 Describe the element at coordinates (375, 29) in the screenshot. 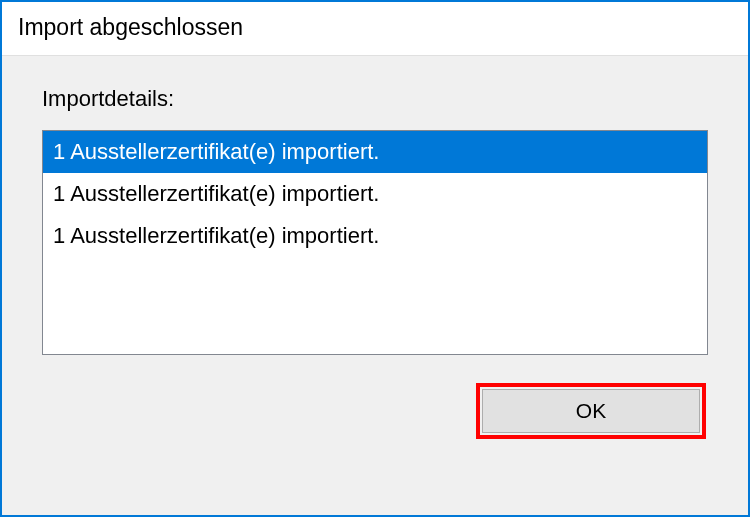

I see `title-bar: Import abgeschlossen` at that location.